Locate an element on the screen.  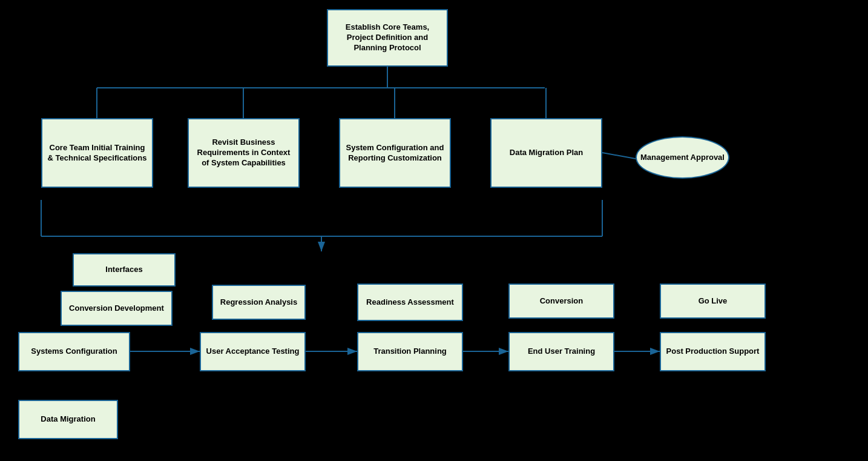
node-uat: User Acceptance Testing is located at coordinates (253, 351).